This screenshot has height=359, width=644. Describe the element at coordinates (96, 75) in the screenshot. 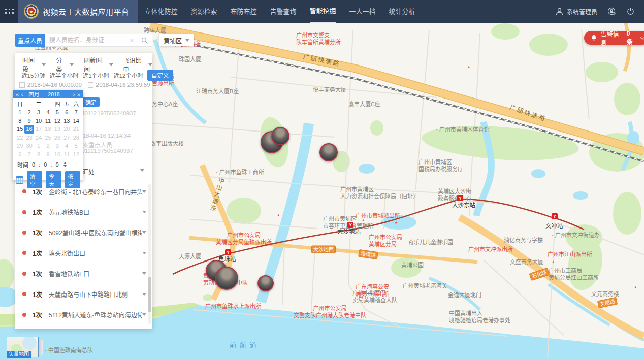

I see `quick-range-option: 近1个小时` at that location.